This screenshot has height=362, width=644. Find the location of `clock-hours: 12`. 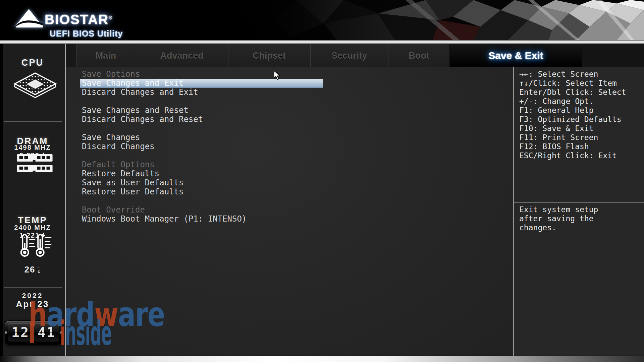

clock-hours: 12 is located at coordinates (20, 333).